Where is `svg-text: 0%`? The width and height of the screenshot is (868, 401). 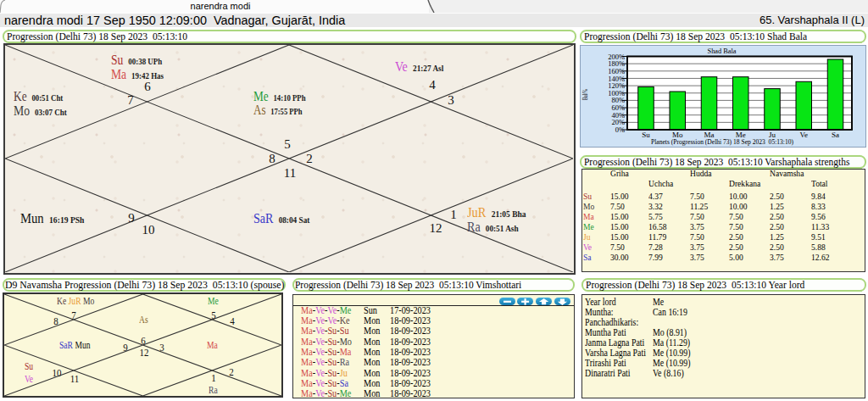 svg-text: 0% is located at coordinates (620, 130).